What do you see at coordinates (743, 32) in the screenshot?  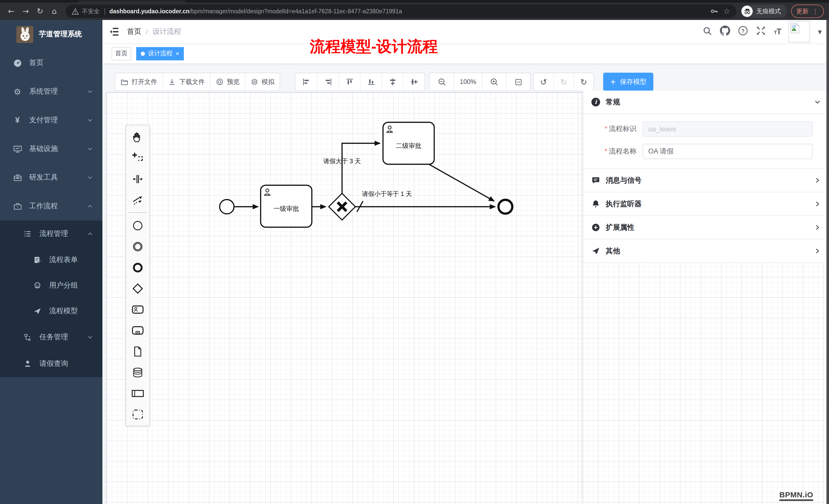 I see `help-icon: ?` at bounding box center [743, 32].